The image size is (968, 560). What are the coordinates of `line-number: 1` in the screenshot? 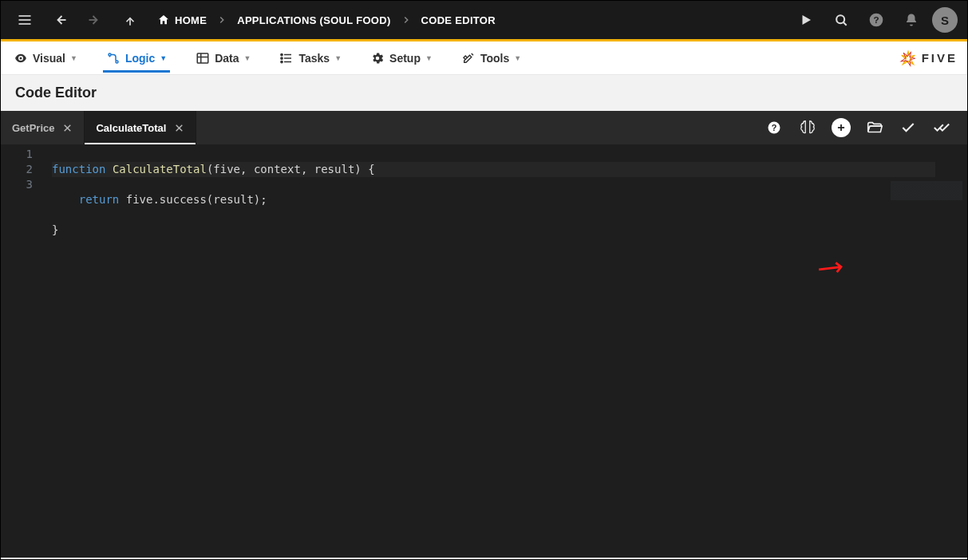 It's located at (17, 155).